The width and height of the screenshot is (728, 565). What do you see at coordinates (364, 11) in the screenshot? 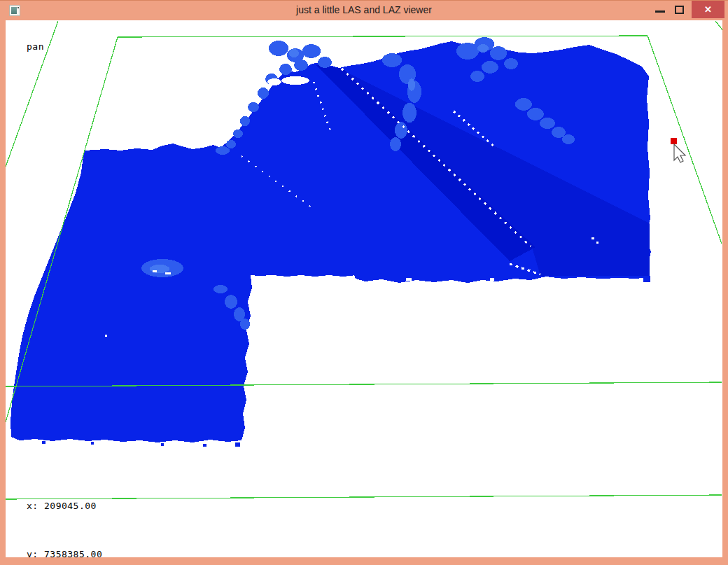
I see `window-title: just a little LAS and LAZ viewer` at bounding box center [364, 11].